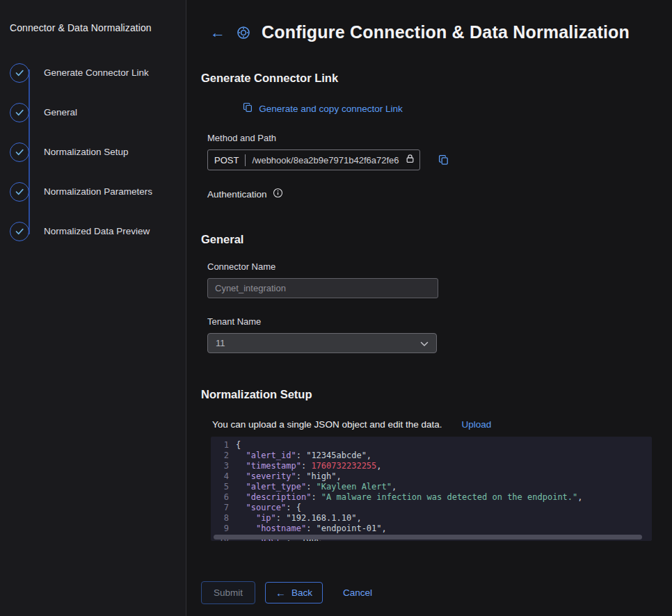 The image size is (672, 616). What do you see at coordinates (220, 477) in the screenshot?
I see `line-number: 4` at bounding box center [220, 477].